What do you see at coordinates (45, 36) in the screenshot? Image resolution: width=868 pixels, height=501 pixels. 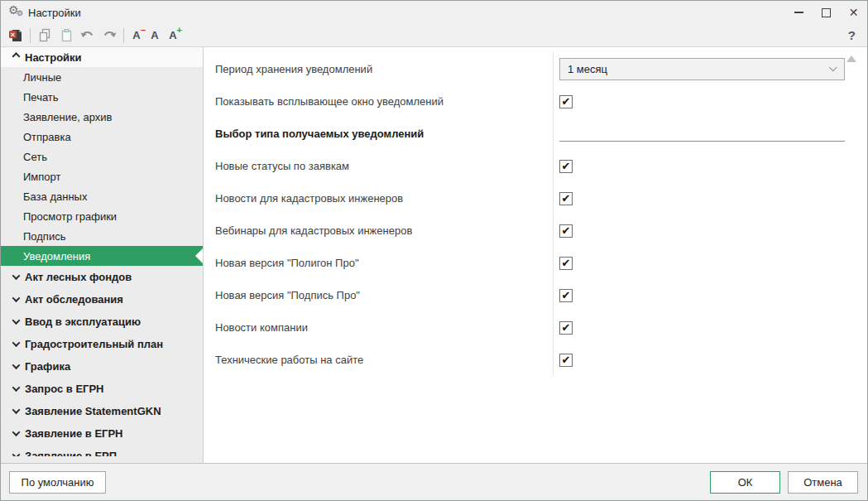 I see `copy-icon` at bounding box center [45, 36].